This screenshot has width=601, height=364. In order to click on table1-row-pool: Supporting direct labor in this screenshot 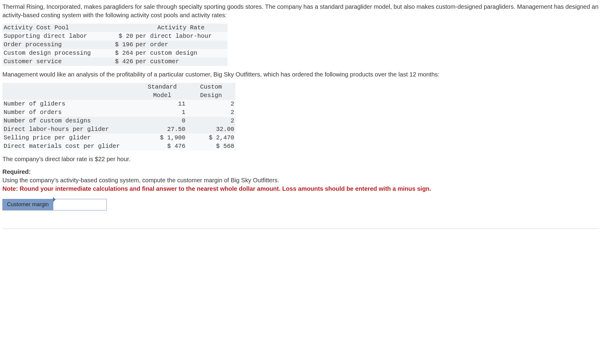, I will do `click(55, 36)`.